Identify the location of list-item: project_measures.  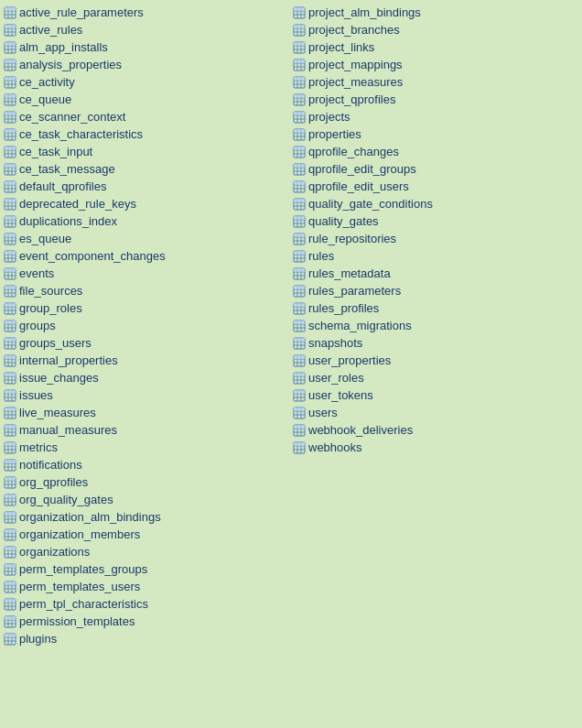
(436, 82).